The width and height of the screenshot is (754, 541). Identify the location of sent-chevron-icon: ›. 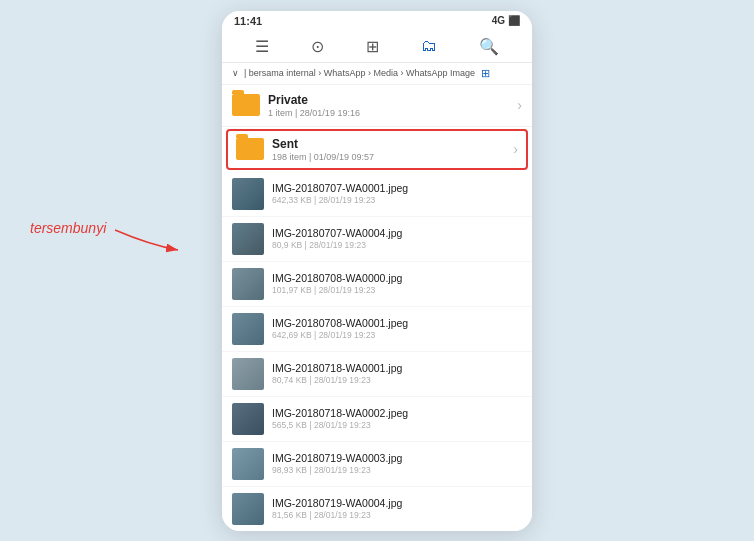
(516, 149).